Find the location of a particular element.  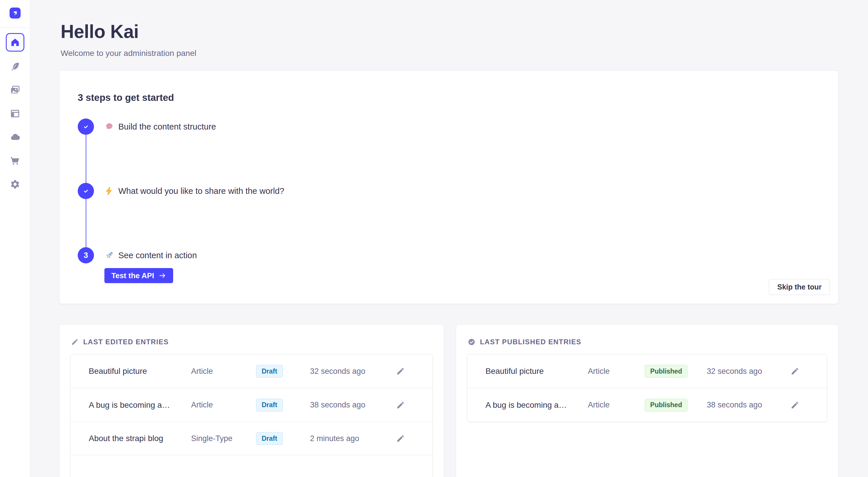

sidebar is located at coordinates (15, 238).